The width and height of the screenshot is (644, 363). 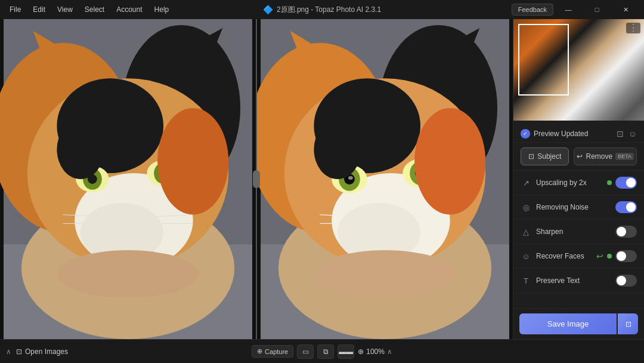 I want to click on sharpen-left: △ Sharpen, so click(x=541, y=232).